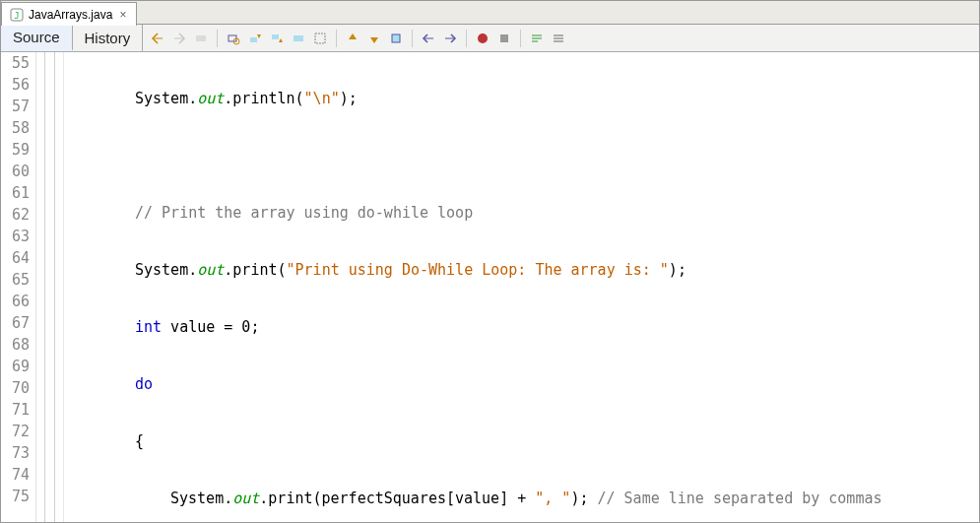 This screenshot has width=980, height=523. What do you see at coordinates (483, 38) in the screenshot?
I see `macro-record-icon` at bounding box center [483, 38].